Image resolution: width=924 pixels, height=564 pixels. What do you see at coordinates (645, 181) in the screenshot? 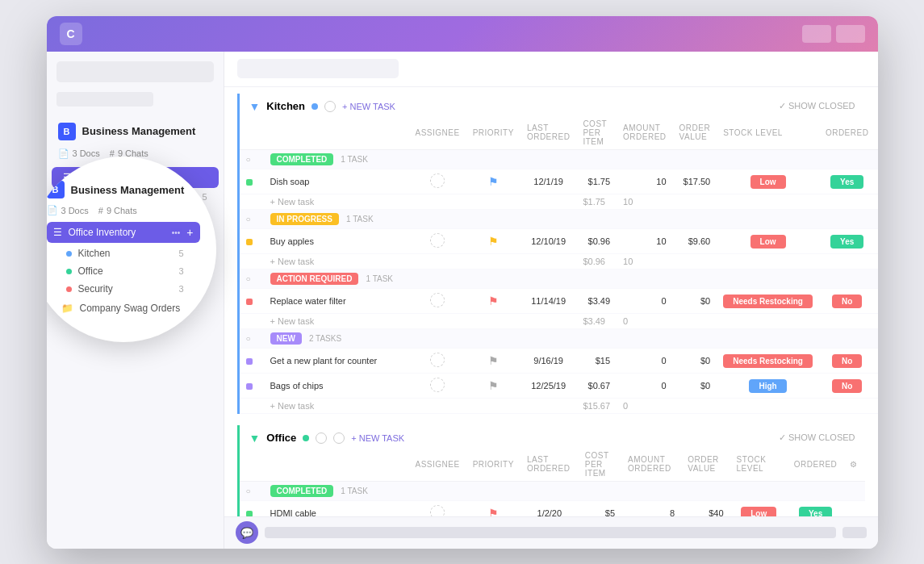
I see `task-amount: 10` at bounding box center [645, 181].